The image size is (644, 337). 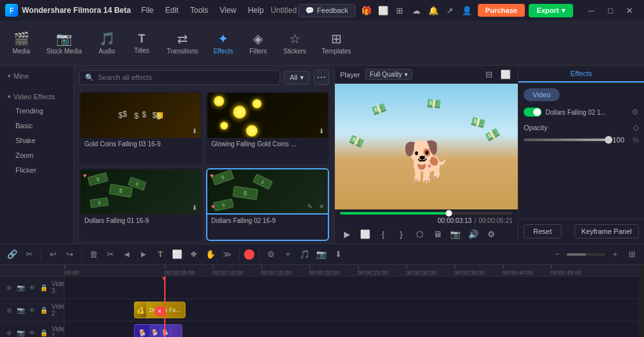 What do you see at coordinates (64, 43) in the screenshot?
I see `toolbar-stock-media: 📷 Stock Media` at bounding box center [64, 43].